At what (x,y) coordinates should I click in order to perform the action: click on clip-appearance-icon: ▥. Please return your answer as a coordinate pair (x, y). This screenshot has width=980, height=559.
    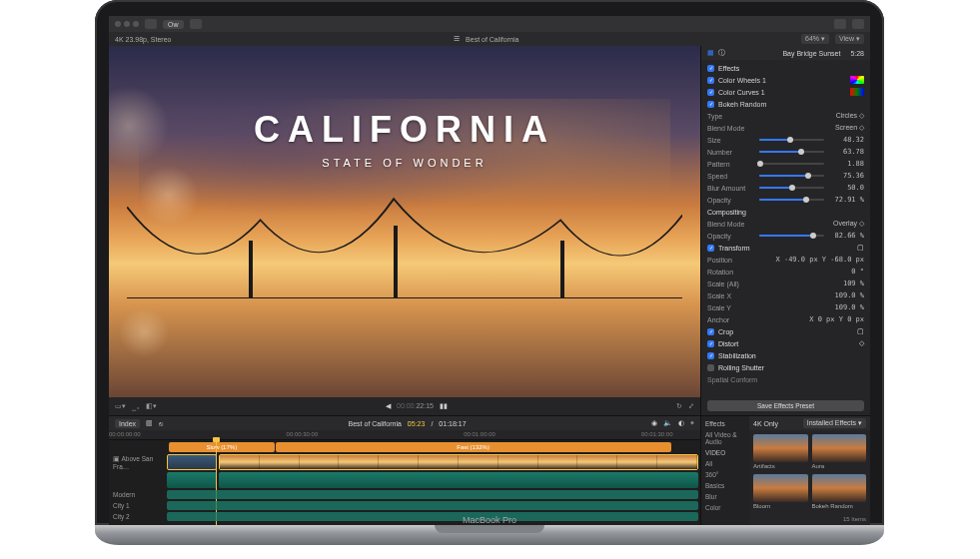
    Looking at the image, I should click on (150, 423).